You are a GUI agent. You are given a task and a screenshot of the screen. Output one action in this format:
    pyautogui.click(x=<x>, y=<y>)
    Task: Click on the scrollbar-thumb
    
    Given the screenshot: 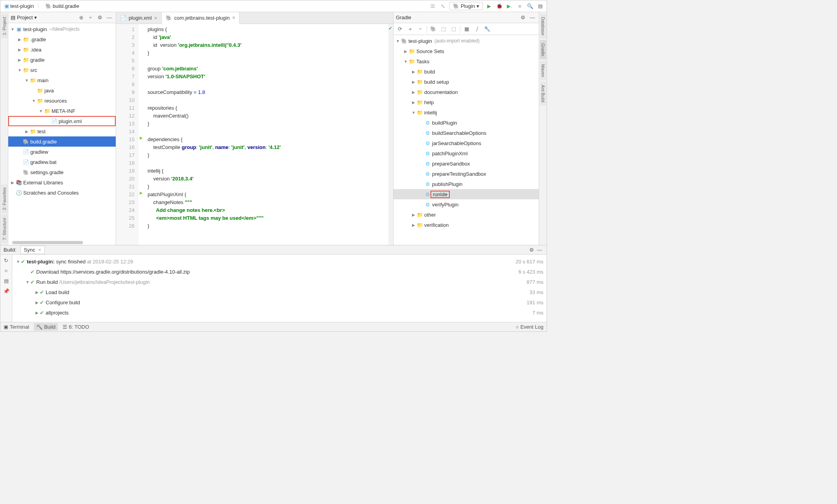 What is the action you would take?
    pyautogui.click(x=48, y=243)
    